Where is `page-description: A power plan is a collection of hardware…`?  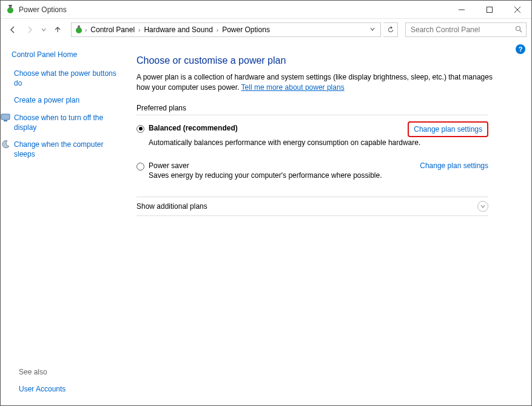 page-description: A power plan is a collection of hardware… is located at coordinates (322, 83).